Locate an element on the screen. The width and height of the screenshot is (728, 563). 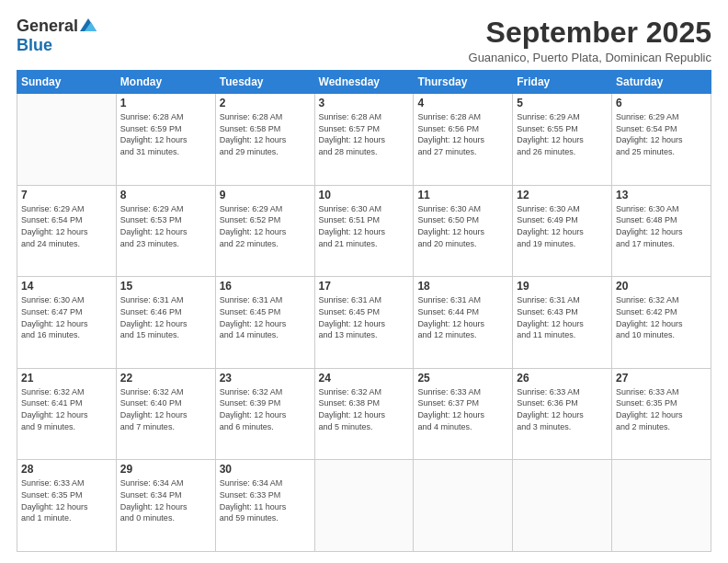
day-info: Sunrise: 6:30 AM Sunset: 6:51 PM Dayligh… is located at coordinates (364, 226).